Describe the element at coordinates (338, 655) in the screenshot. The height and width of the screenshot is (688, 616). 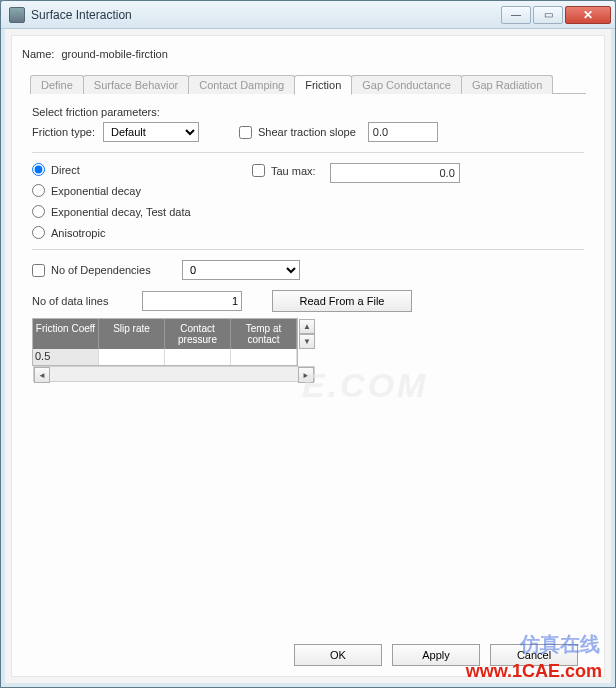
I see `ok-button: OK` at that location.